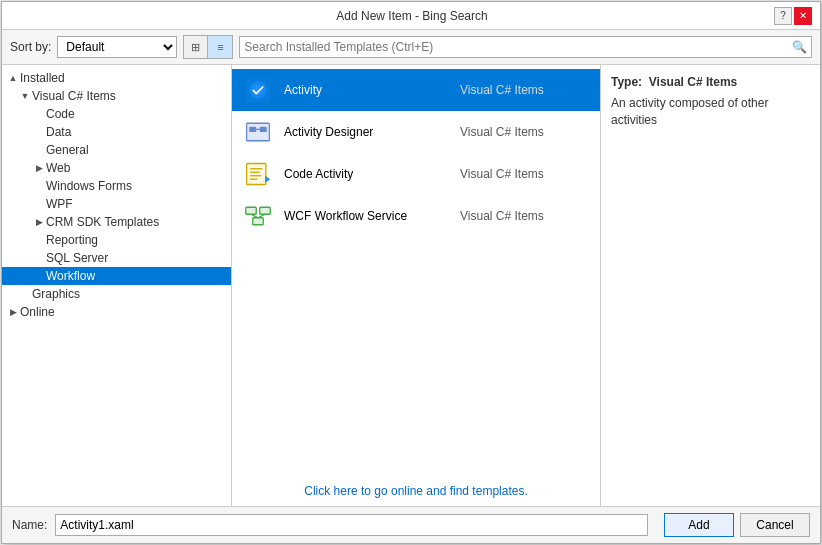 This screenshot has width=822, height=545. Describe the element at coordinates (416, 132) in the screenshot. I see `template-item-activity-designer: Activity DesignerVisual C# Items` at that location.